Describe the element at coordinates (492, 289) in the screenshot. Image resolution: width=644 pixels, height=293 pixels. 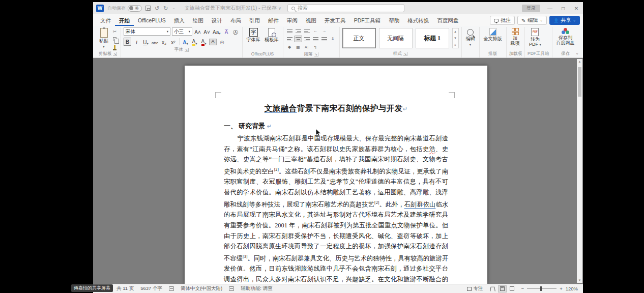
I see `read-mode-button` at that location.